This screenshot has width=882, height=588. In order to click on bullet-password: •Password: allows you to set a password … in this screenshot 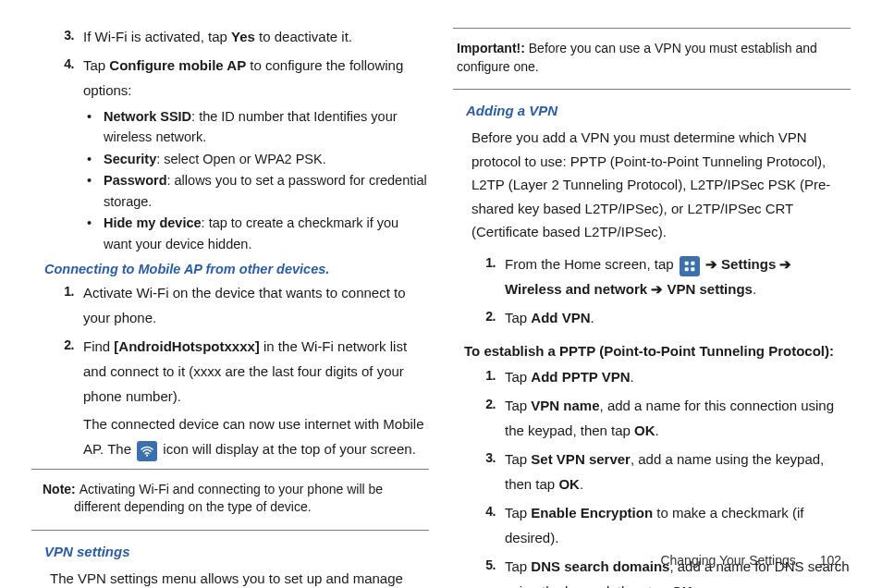, I will do `click(258, 190)`.